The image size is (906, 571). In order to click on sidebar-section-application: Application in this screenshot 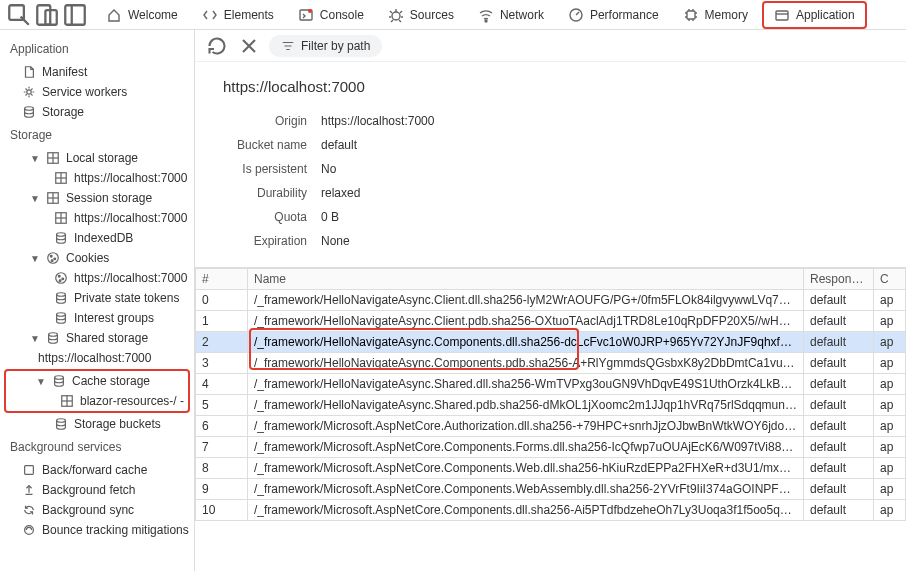, I will do `click(97, 49)`.